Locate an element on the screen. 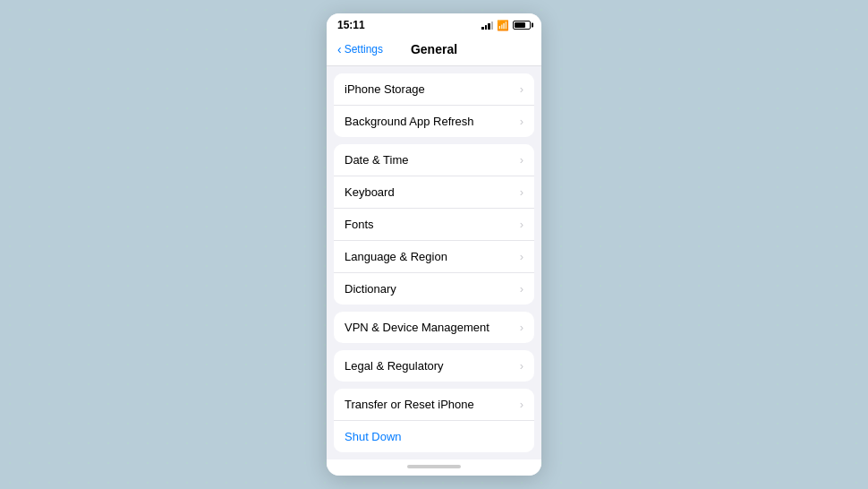 Image resolution: width=868 pixels, height=489 pixels. nav-title: General is located at coordinates (434, 49).